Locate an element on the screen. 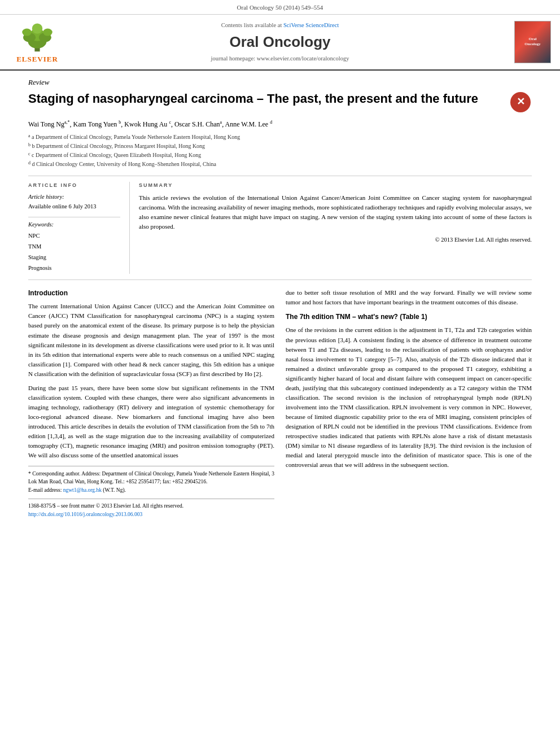 The image size is (560, 747). summary-box: SUMMARY This article reviews the evoluti… is located at coordinates (331, 228).